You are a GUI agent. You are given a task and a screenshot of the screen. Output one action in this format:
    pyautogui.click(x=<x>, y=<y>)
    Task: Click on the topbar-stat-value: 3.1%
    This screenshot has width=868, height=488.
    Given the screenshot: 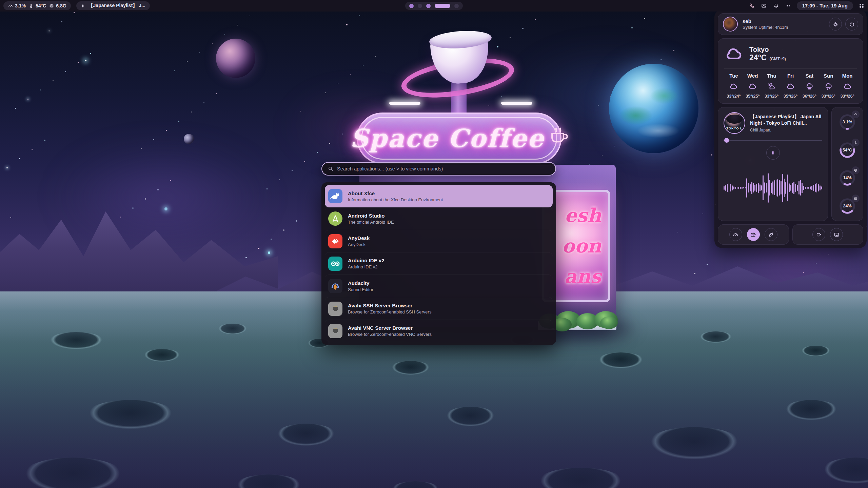 What is the action you would take?
    pyautogui.click(x=20, y=6)
    